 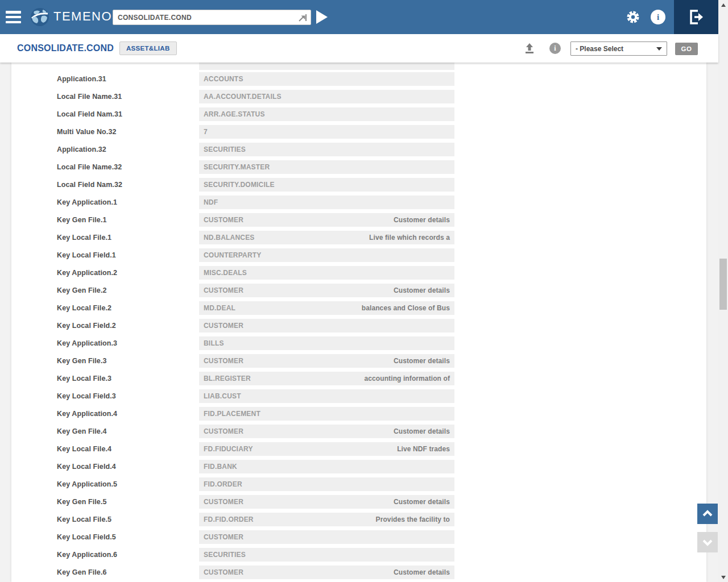 I want to click on field-label: Local Field Nam.32, so click(x=105, y=185).